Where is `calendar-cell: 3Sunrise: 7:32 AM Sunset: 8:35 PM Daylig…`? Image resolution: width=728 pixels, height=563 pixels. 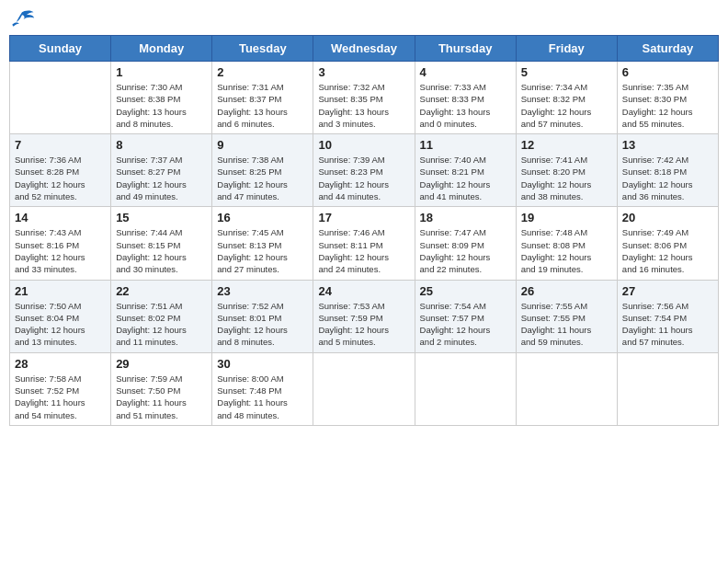
calendar-cell: 3Sunrise: 7:32 AM Sunset: 8:35 PM Daylig… is located at coordinates (364, 98).